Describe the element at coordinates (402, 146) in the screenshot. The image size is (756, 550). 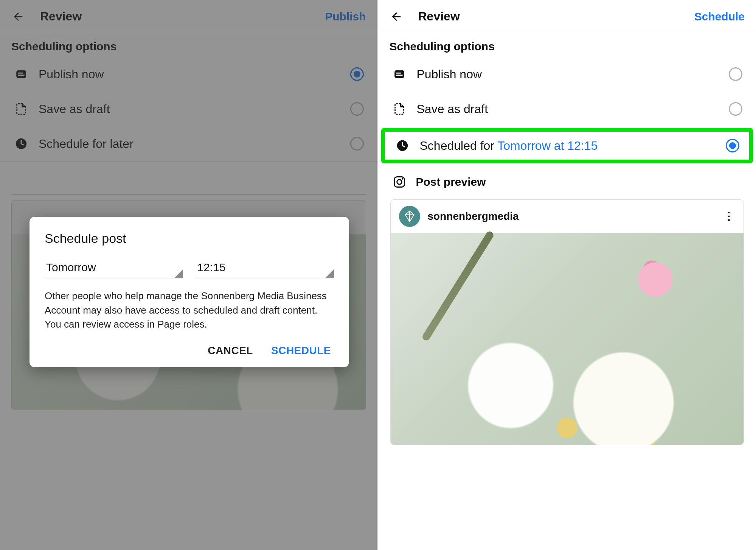
I see `clock-icon` at that location.